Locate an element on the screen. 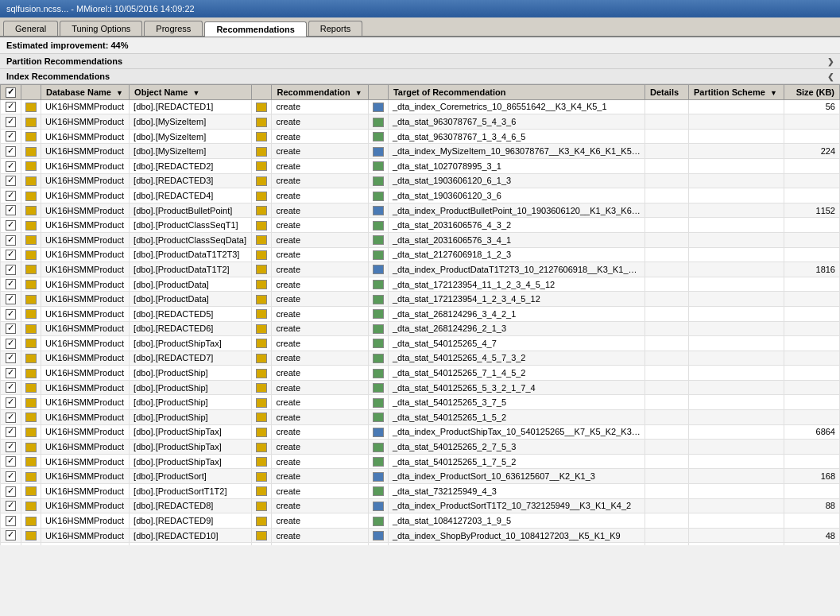 The height and width of the screenshot is (616, 840). header-check is located at coordinates (11, 92).